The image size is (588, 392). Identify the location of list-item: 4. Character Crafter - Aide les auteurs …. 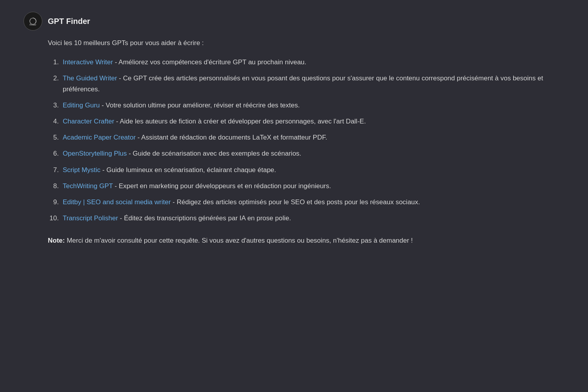
(306, 122).